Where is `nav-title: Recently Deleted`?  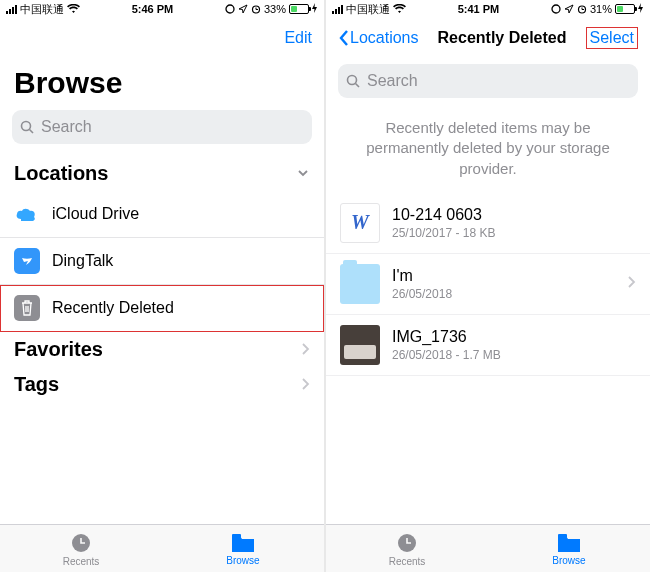 nav-title: Recently Deleted is located at coordinates (502, 38).